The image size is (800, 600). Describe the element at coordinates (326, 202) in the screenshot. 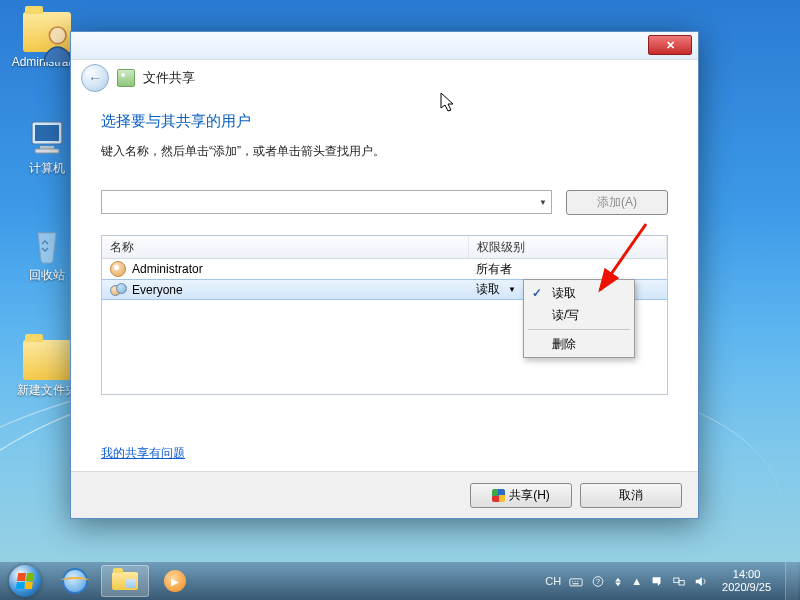

I see `user-combobox: ▼` at that location.